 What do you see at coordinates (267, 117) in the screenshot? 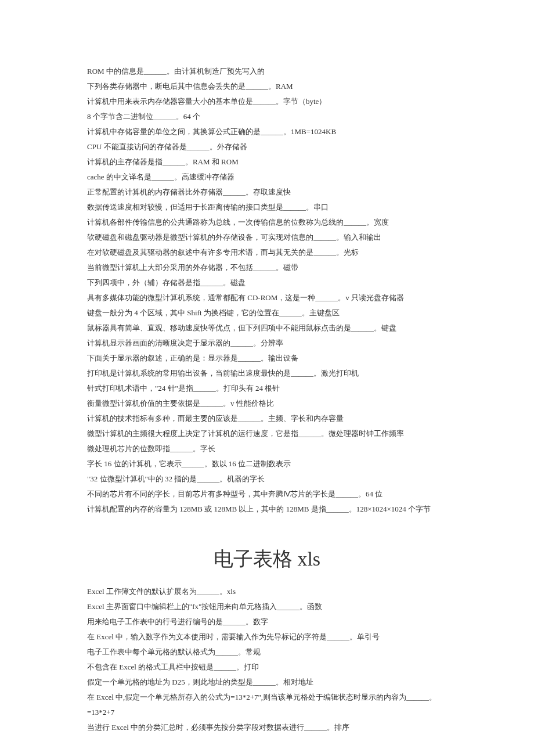
I see `qa-line: 8 个字节含二进制位______。64 个` at bounding box center [267, 117].